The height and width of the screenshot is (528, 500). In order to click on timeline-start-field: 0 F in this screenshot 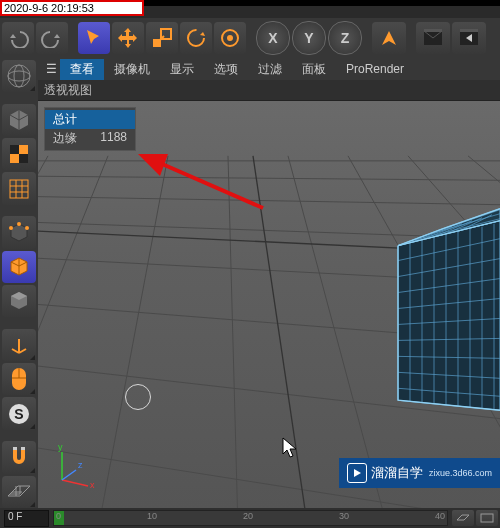, I will do `click(26, 518)`.